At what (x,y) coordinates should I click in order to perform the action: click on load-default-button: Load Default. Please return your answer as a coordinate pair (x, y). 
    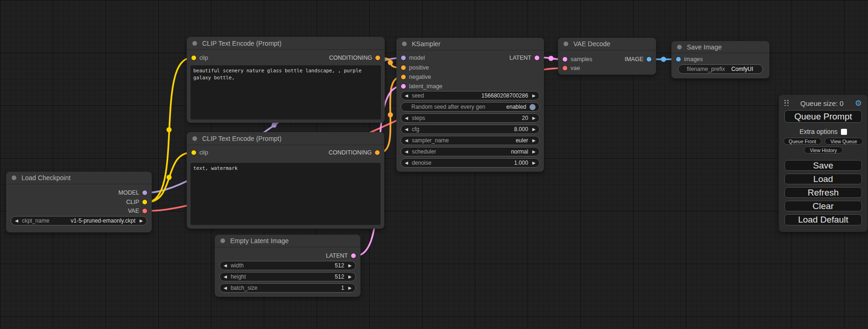
    Looking at the image, I should click on (823, 220).